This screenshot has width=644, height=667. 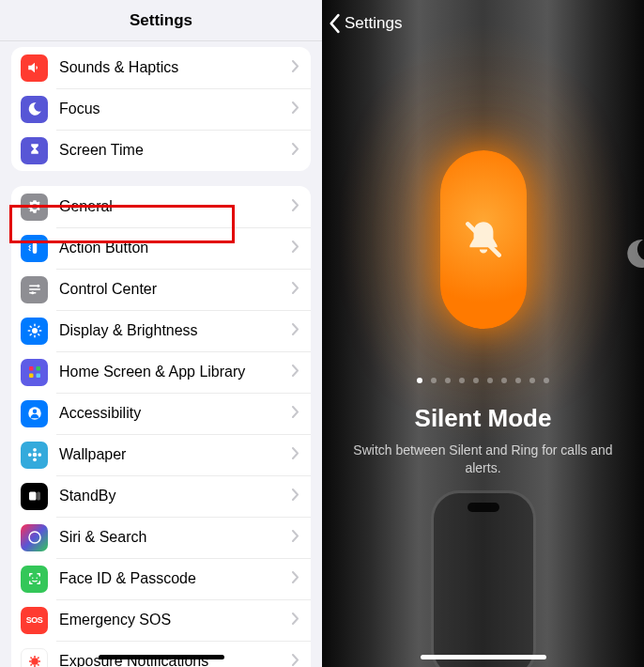 I want to click on action-button-visual, so click(x=483, y=240).